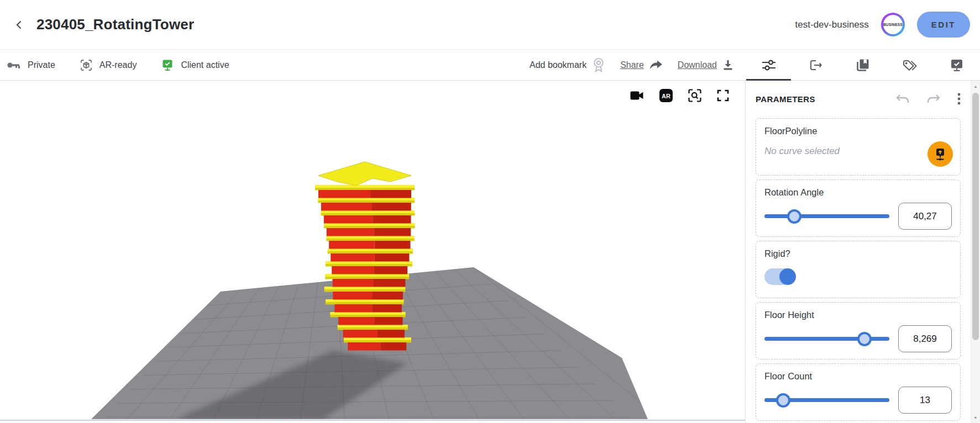 Image resolution: width=980 pixels, height=423 pixels. Describe the element at coordinates (862, 65) in the screenshot. I see `tab-saved-library` at that location.